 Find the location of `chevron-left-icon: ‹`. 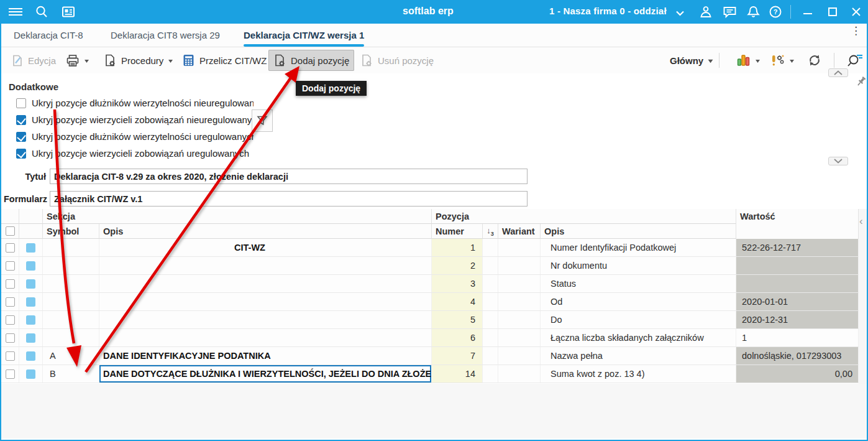

chevron-left-icon: ‹ is located at coordinates (861, 221).